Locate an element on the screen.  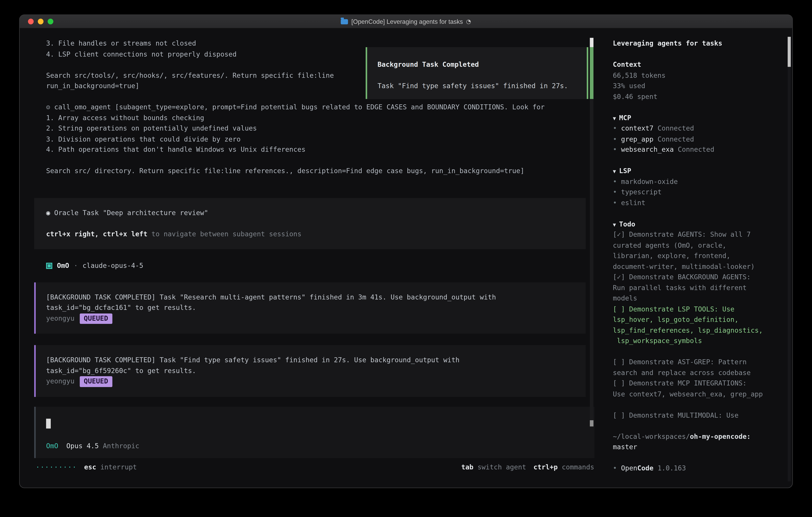
terminal-scrollbar is located at coordinates (591, 232).